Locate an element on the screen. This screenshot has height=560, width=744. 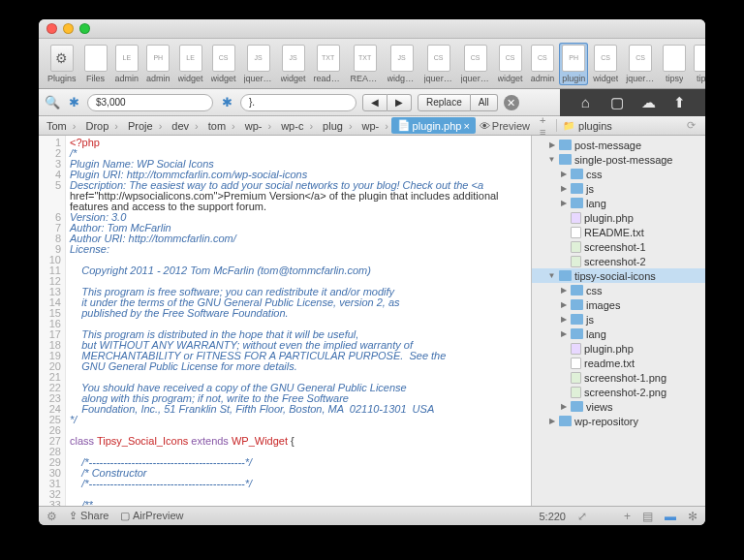
regex-icon: ✱ is located at coordinates (74, 103).